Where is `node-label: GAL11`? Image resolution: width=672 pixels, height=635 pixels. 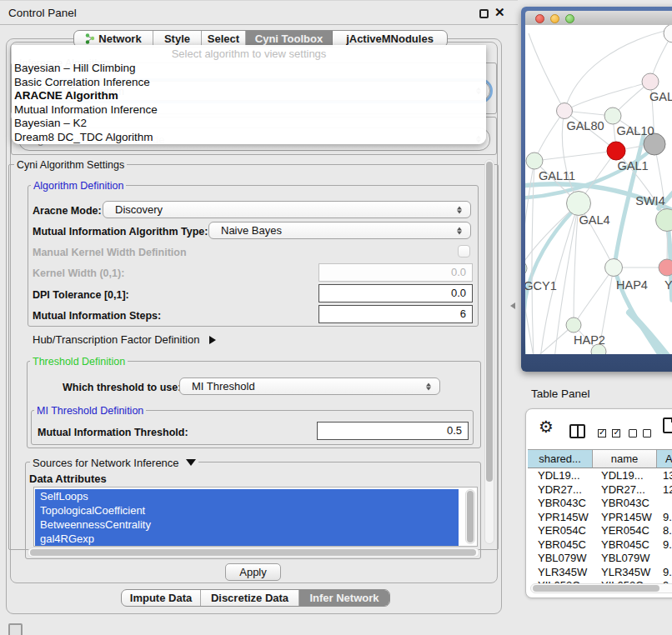
node-label: GAL11 is located at coordinates (557, 176).